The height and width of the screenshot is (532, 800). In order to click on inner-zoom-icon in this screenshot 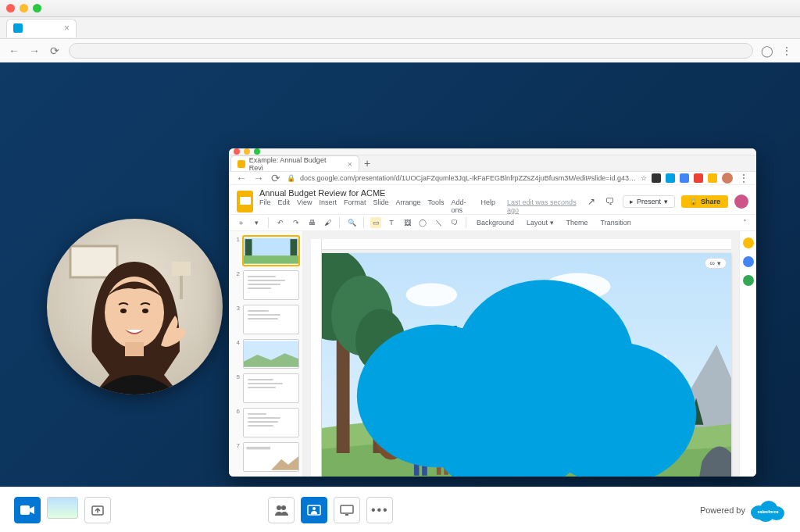, I will do `click(257, 152)`.